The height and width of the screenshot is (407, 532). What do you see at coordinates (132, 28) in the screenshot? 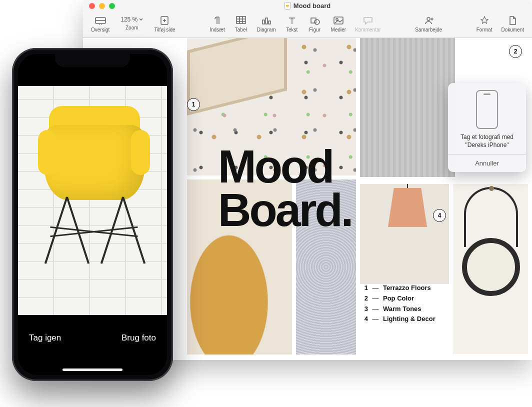
I see `zoom-label: Zoom` at bounding box center [132, 28].